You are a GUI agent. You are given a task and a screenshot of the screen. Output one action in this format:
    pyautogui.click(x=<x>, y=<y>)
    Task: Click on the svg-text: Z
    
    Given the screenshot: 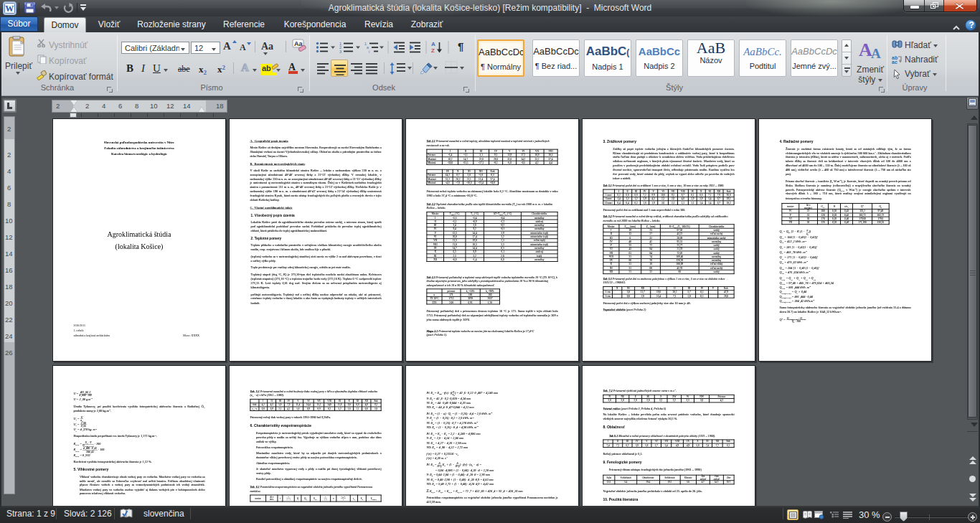 What is the action you would take?
    pyautogui.click(x=433, y=50)
    